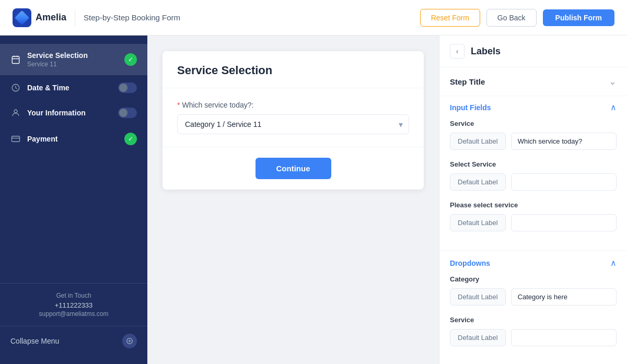 This screenshot has height=364, width=627. I want to click on reset-form-button: Reset Form, so click(450, 18).